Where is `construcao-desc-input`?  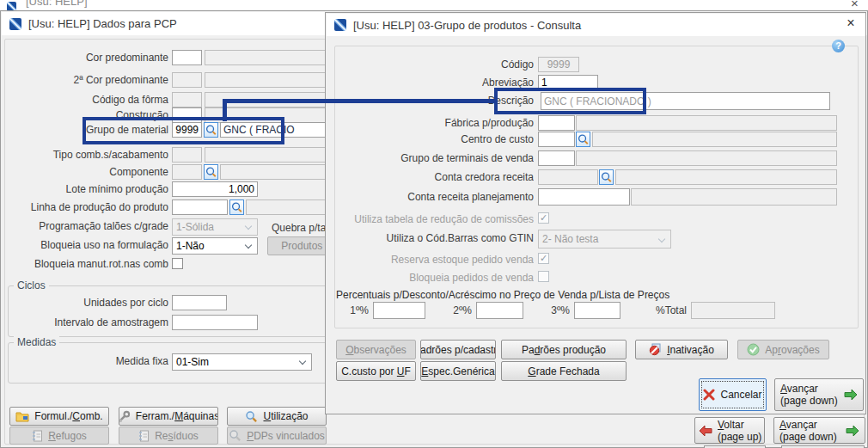
construcao-desc-input is located at coordinates (273, 115).